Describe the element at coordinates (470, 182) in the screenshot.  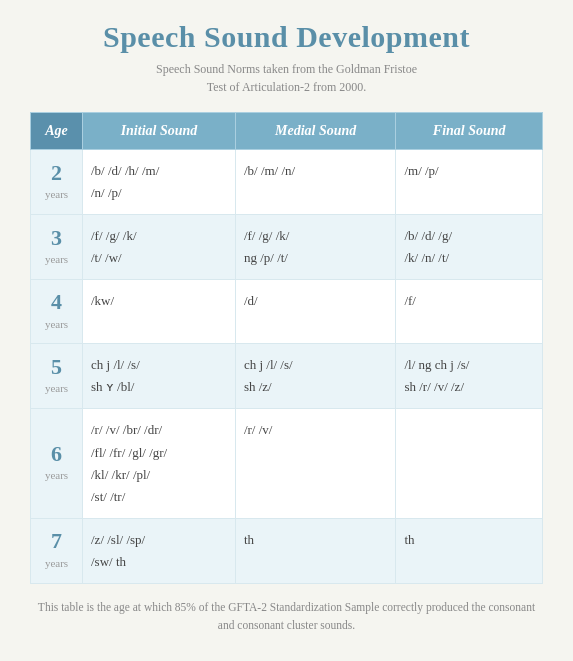
I see `final-sound-cell: /m/ /p/` at that location.